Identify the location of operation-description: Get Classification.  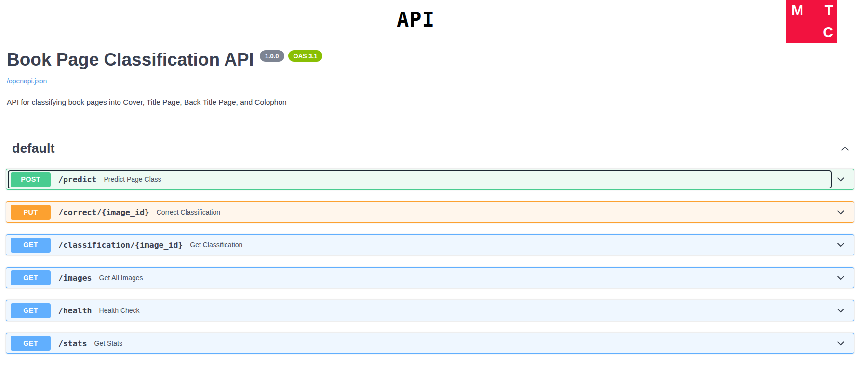
(216, 245).